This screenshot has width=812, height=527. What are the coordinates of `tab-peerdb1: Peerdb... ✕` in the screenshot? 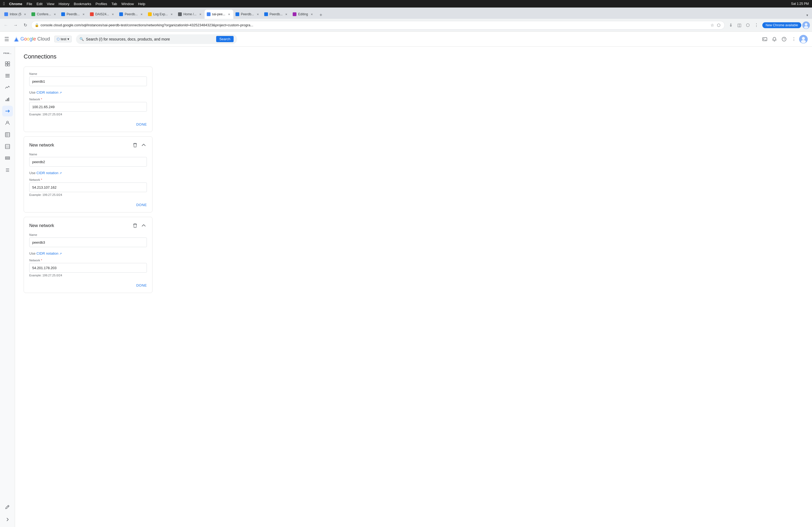 It's located at (73, 14).